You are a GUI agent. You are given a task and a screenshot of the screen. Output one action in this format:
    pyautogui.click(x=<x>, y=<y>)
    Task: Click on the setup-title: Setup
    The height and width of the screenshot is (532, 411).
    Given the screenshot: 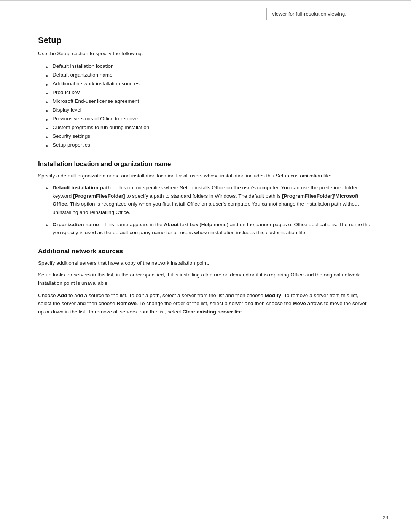 What is the action you would take?
    pyautogui.click(x=206, y=40)
    